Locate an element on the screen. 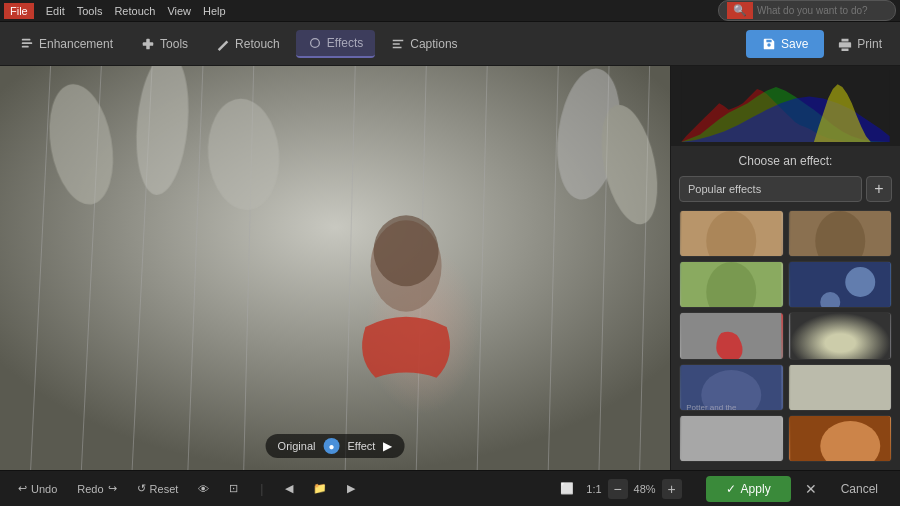  menu-retouch: Retouch is located at coordinates (134, 11).